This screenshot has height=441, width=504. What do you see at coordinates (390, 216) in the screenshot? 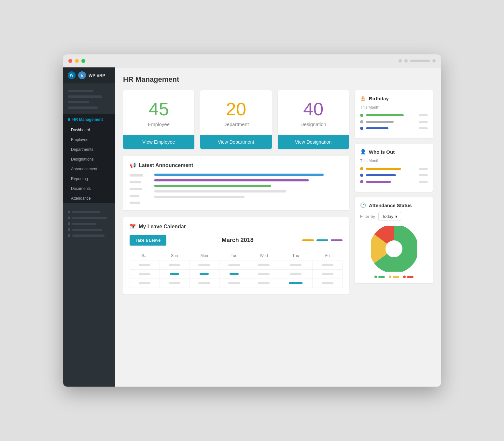
I see `filter-select: Today ▾` at bounding box center [390, 216].